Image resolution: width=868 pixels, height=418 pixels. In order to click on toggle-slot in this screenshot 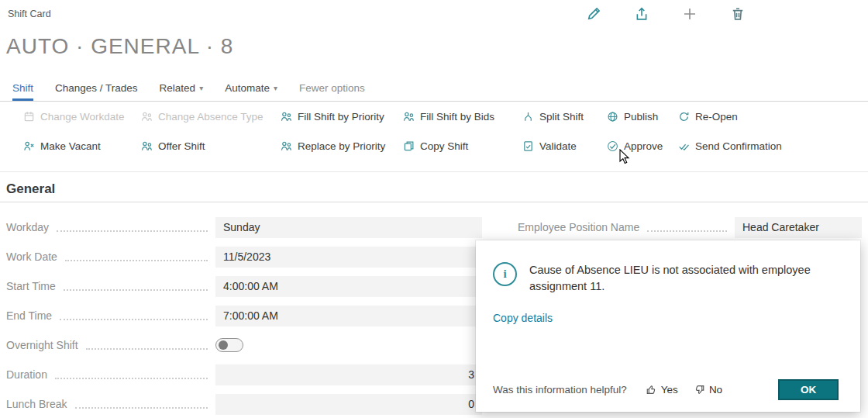, I will do `click(349, 345)`.